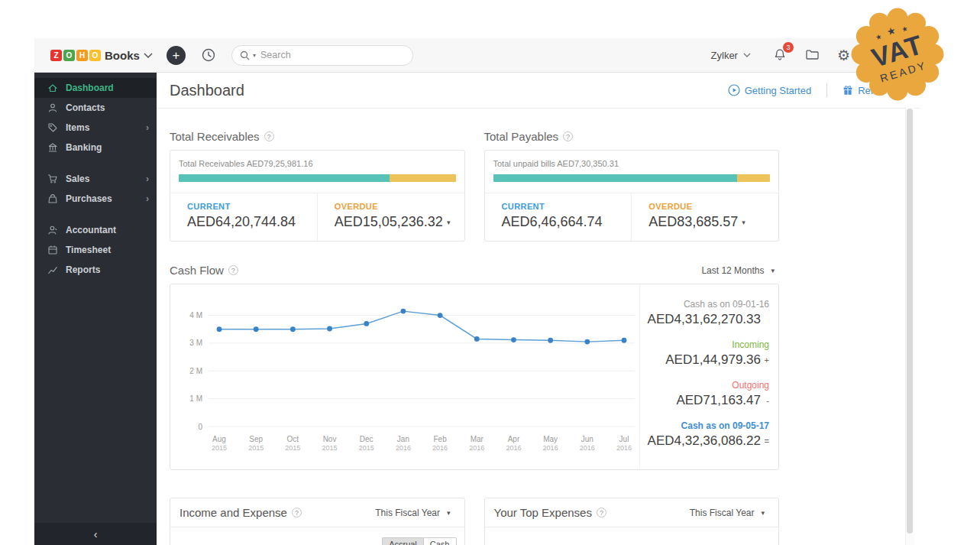 The image size is (980, 545). I want to click on notifications-button: 3, so click(780, 55).